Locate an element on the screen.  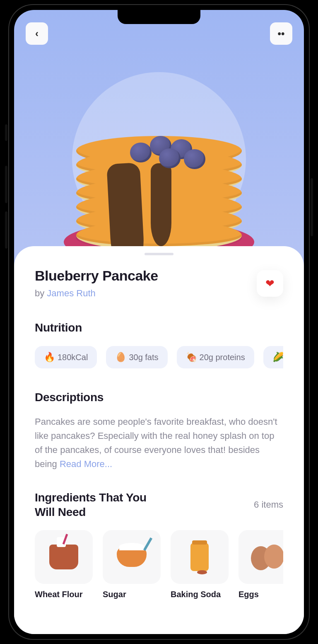
ingredient-label: Sugar is located at coordinates (132, 594).